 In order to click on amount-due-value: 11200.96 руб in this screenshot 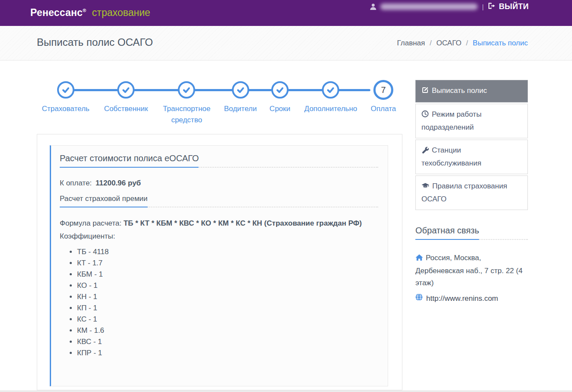, I will do `click(119, 183)`.